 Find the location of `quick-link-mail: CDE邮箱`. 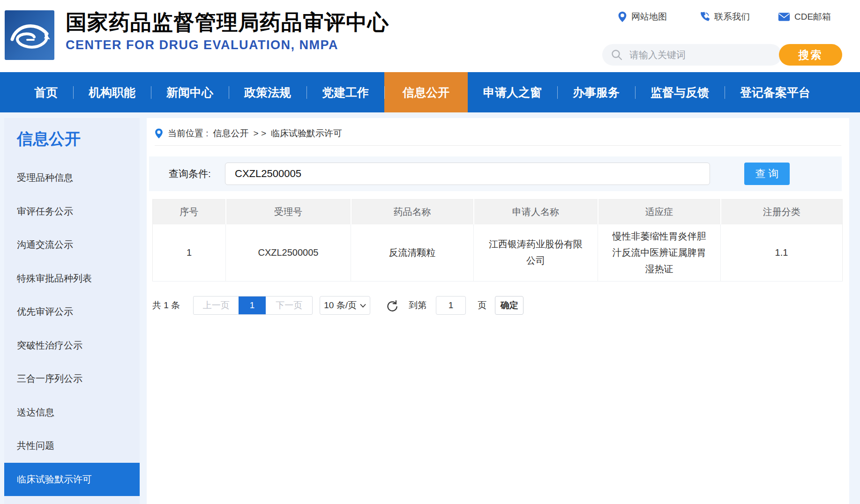

quick-link-mail: CDE邮箱 is located at coordinates (804, 17).